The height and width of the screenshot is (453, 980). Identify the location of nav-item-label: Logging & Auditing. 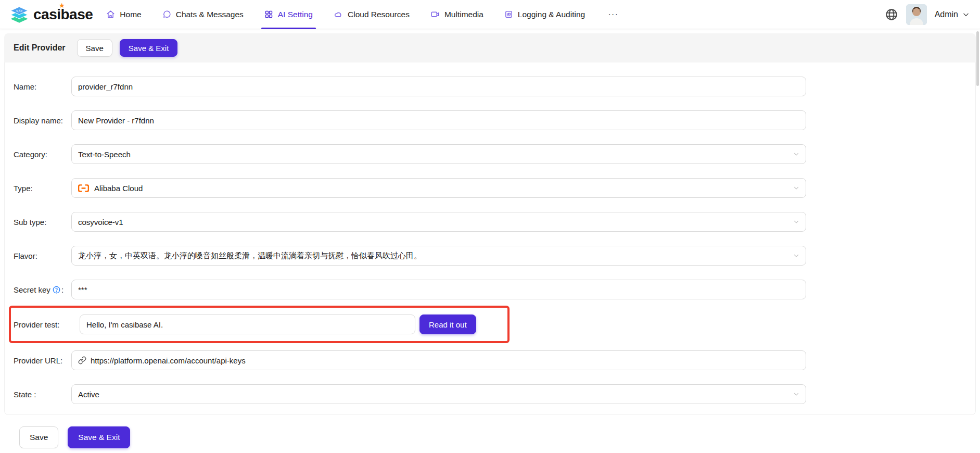
(552, 15).